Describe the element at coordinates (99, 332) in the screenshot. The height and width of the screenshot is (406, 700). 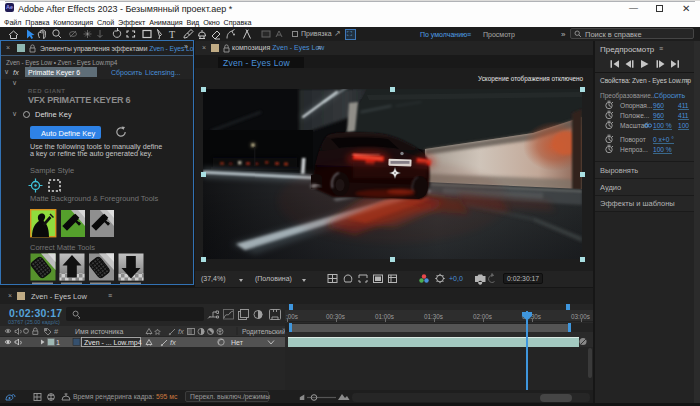
I see `svg-text: Имя источника` at that location.